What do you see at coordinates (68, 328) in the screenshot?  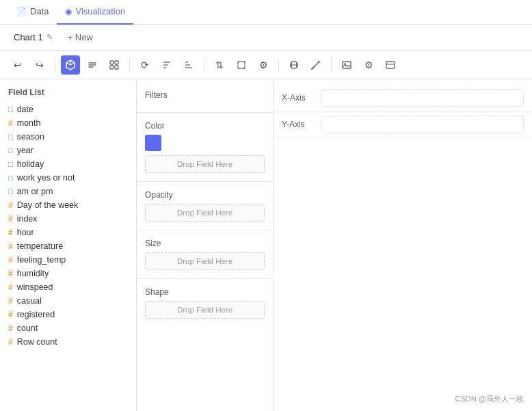 I see `field-item-count: # count` at bounding box center [68, 328].